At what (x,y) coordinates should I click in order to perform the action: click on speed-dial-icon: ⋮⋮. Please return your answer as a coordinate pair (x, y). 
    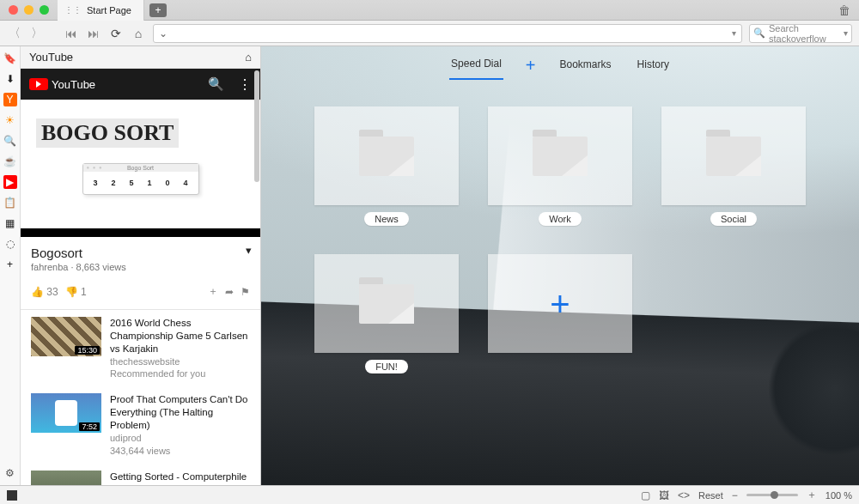
    Looking at the image, I should click on (73, 10).